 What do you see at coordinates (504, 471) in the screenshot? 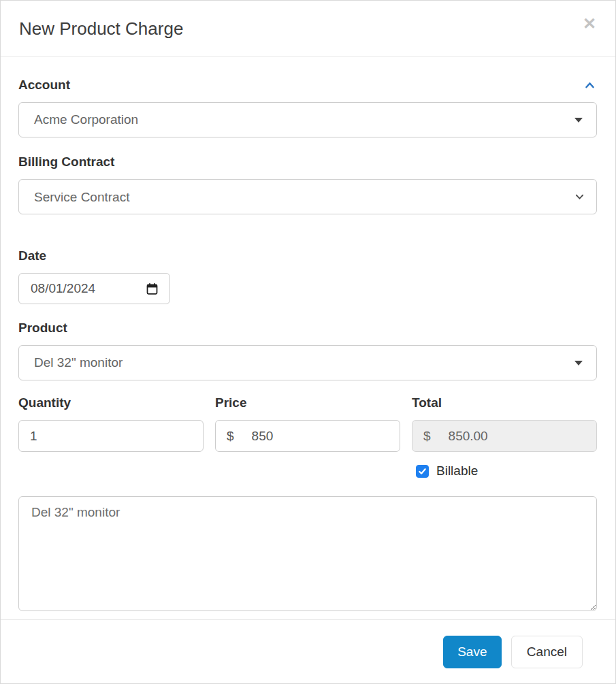
I see `billable-field: Billable` at bounding box center [504, 471].